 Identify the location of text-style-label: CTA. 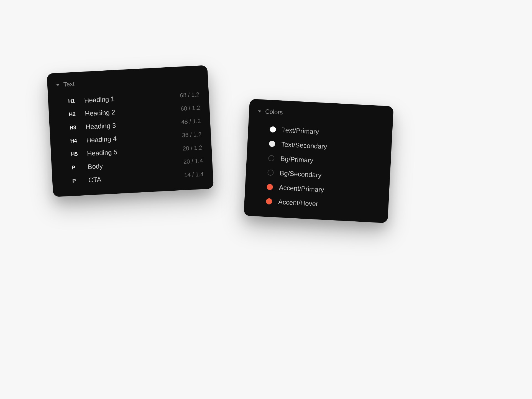
(133, 178).